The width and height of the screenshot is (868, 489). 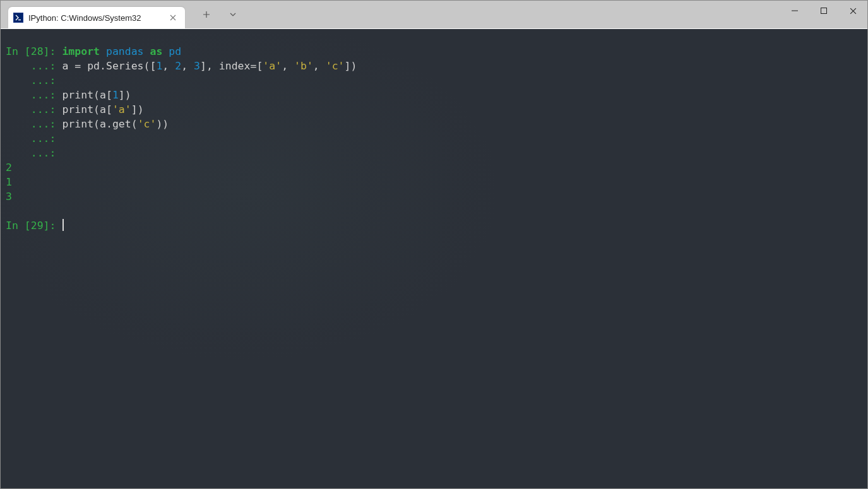 What do you see at coordinates (9, 182) in the screenshot?
I see `output-line: 1` at bounding box center [9, 182].